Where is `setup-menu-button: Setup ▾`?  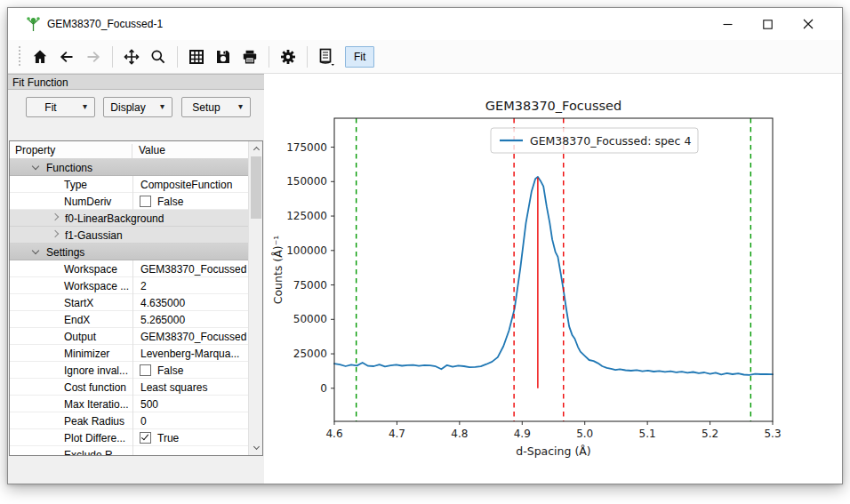 setup-menu-button: Setup ▾ is located at coordinates (216, 107).